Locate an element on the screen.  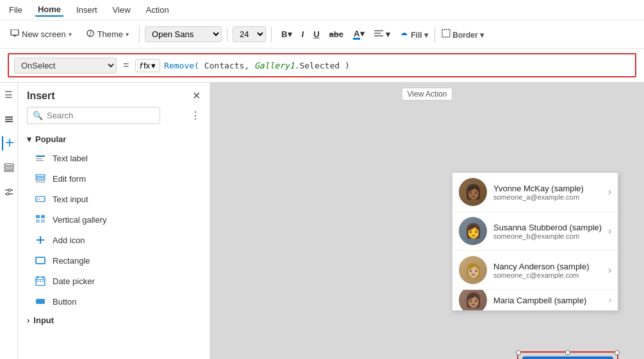
input-section-header: › Input is located at coordinates (114, 320).